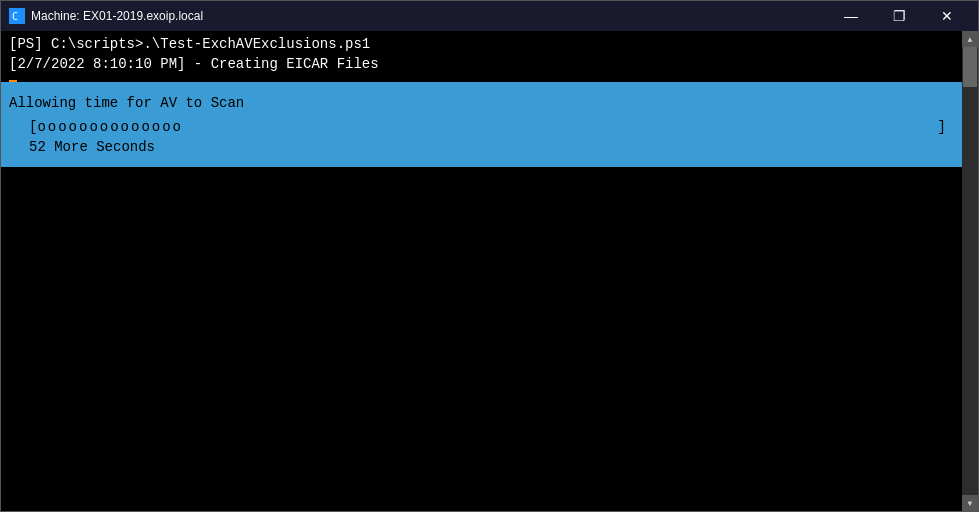  What do you see at coordinates (33, 127) in the screenshot?
I see `progress-bracket-left: [` at bounding box center [33, 127].